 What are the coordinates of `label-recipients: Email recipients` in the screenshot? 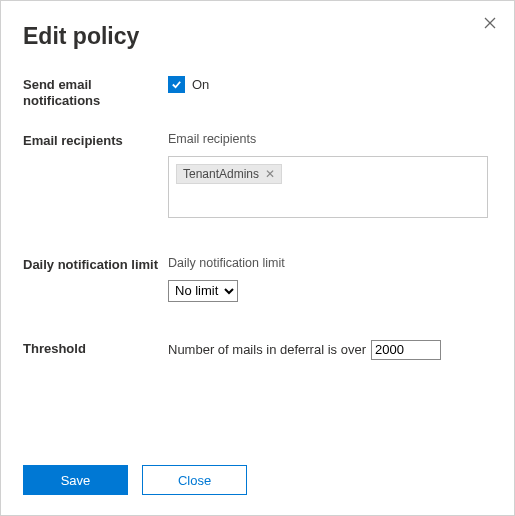 It's located at (96, 140).